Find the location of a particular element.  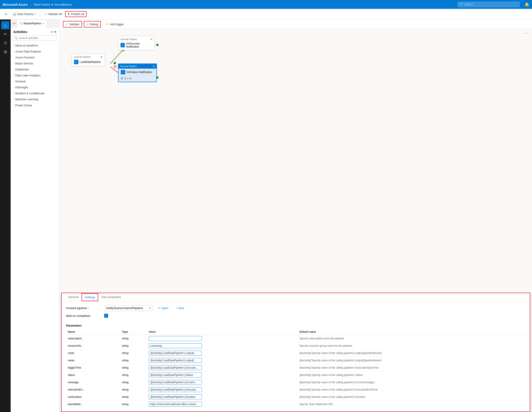

publish-all-label: Publish all is located at coordinates (78, 14).